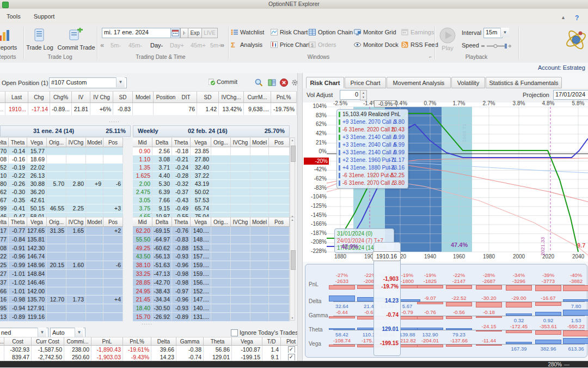 The image size is (588, 368). Describe the element at coordinates (419, 83) in the screenshot. I see `tab-movement-analysis: Movement Analysis` at that location.